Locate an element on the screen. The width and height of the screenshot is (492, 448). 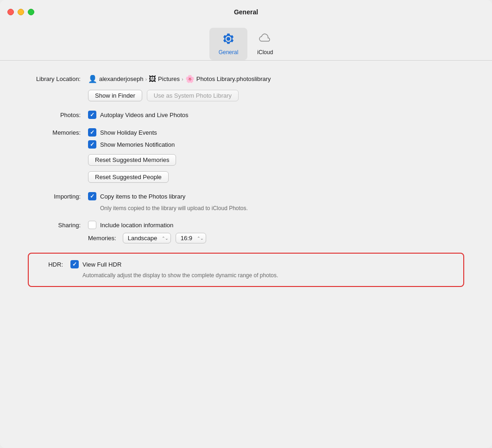
photos-content: ✓ Autoplay Videos and Live Photos is located at coordinates (276, 115).